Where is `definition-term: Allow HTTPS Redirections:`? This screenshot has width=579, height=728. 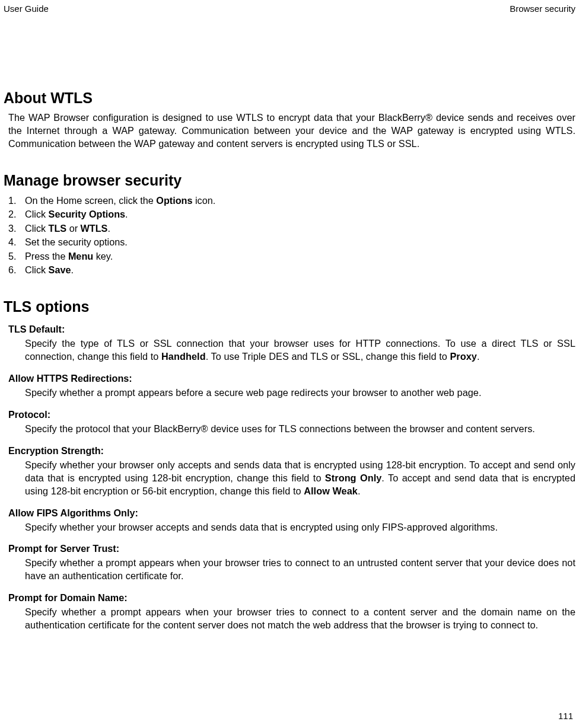
definition-term: Allow HTTPS Redirections: is located at coordinates (292, 378).